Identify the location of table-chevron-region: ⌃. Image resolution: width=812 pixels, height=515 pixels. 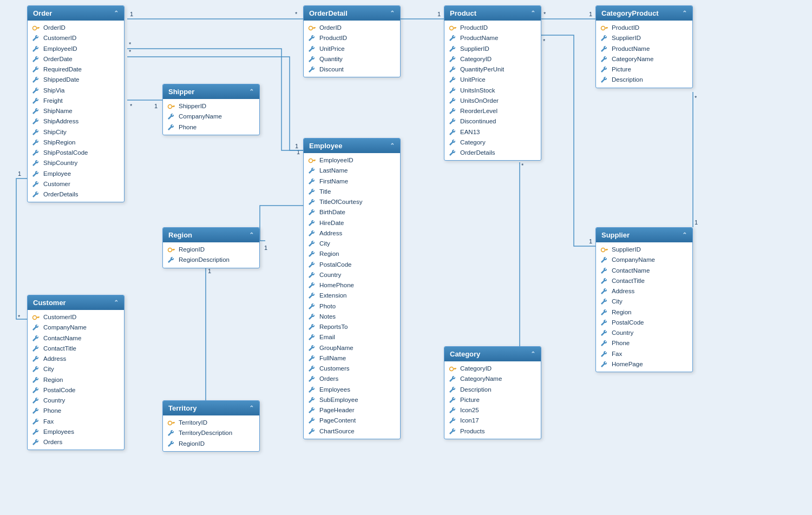
(251, 235).